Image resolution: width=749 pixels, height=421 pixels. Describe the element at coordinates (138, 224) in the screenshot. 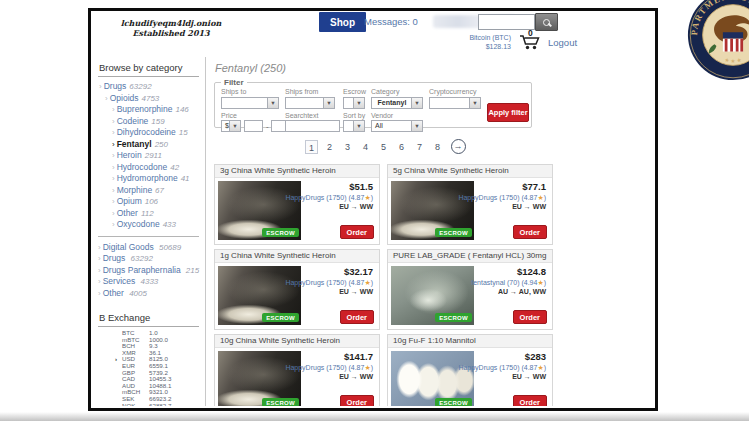

I see `category-link: Oxycodone` at that location.